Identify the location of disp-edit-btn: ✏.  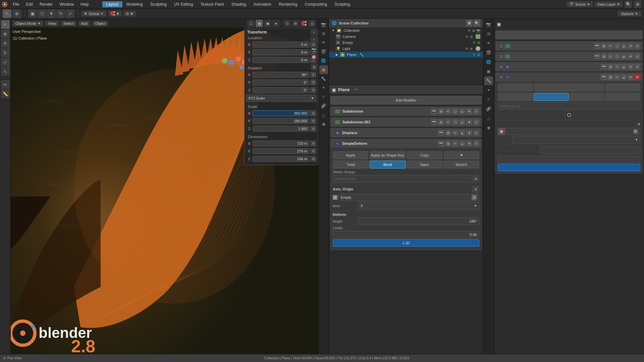
(455, 133).